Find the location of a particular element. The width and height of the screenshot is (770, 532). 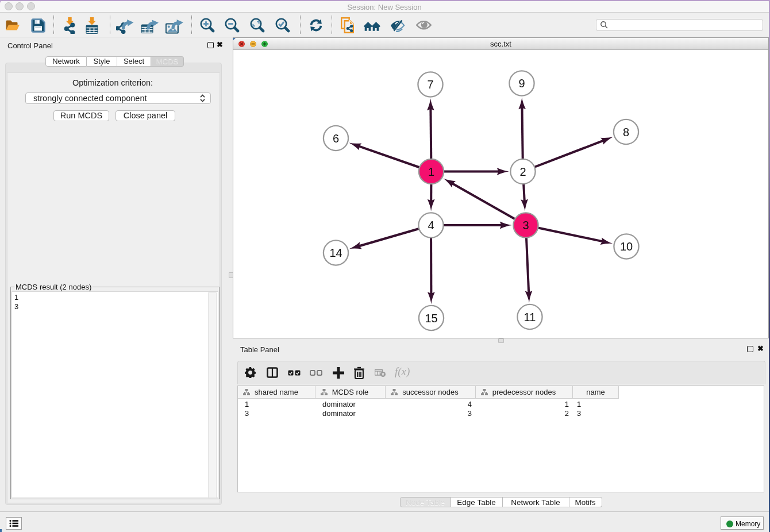

svg-text: 2 is located at coordinates (523, 172).